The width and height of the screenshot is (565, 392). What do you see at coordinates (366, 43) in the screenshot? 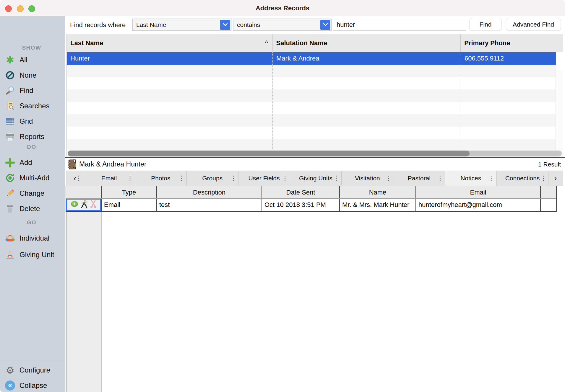
I see `column-header-salutation-name: Salutation Name` at bounding box center [366, 43].